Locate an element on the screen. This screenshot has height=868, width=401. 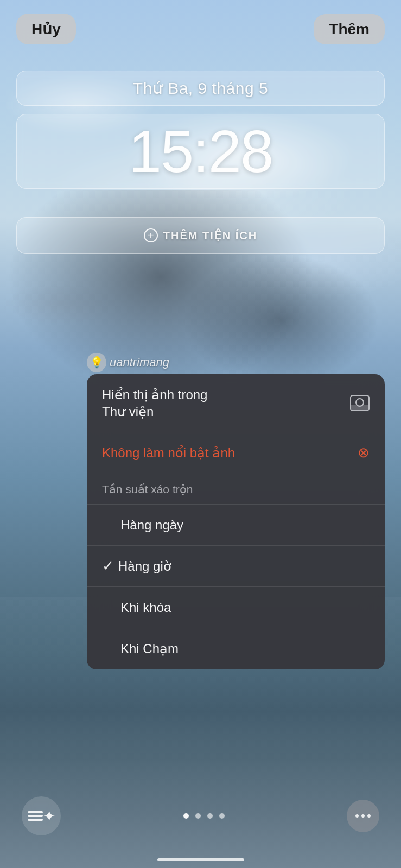
watermark-text: uantrimang is located at coordinates (139, 362).